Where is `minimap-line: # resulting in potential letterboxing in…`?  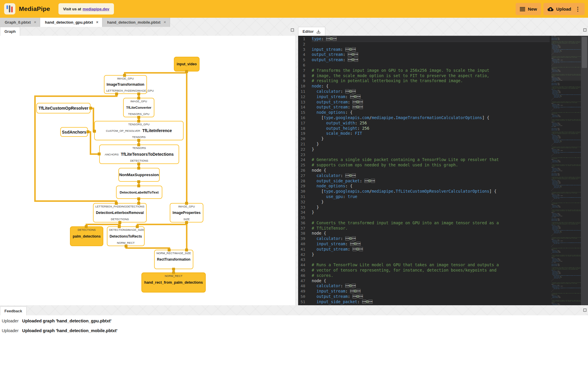
minimap-line: # resulting in potential letterboxing in… is located at coordinates (566, 269).